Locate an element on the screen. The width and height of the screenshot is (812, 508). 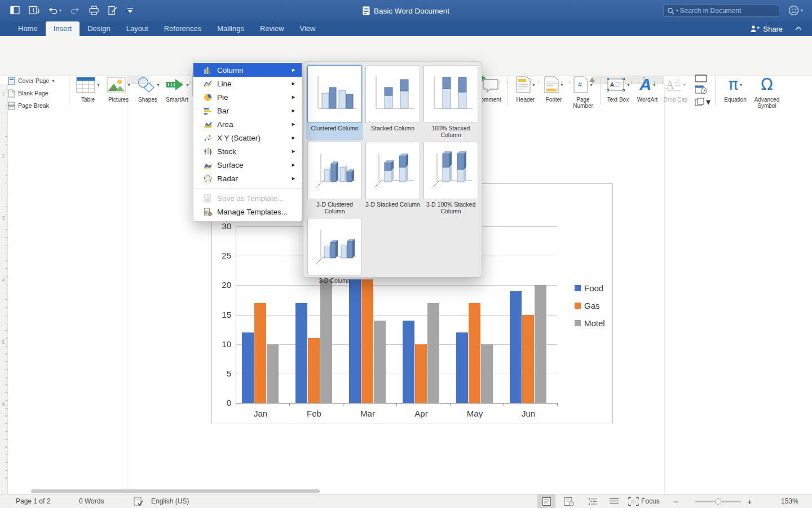
header-button: ▾ Header is located at coordinates (526, 88).